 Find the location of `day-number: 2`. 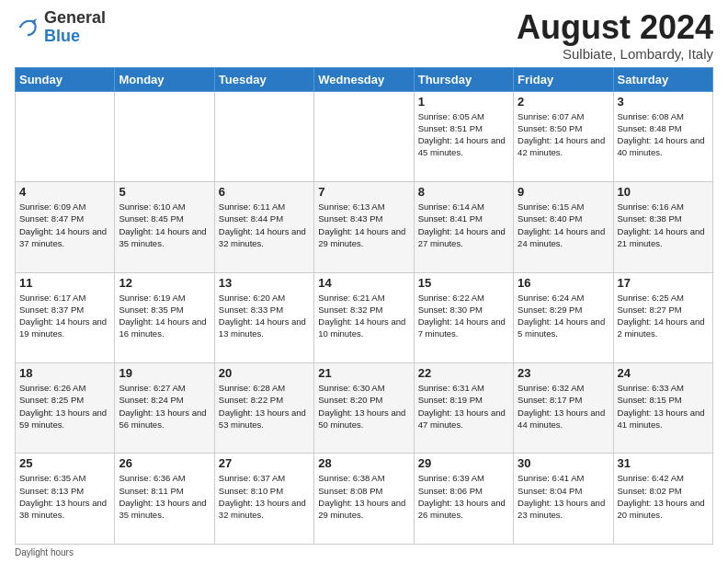

day-number: 2 is located at coordinates (563, 101).